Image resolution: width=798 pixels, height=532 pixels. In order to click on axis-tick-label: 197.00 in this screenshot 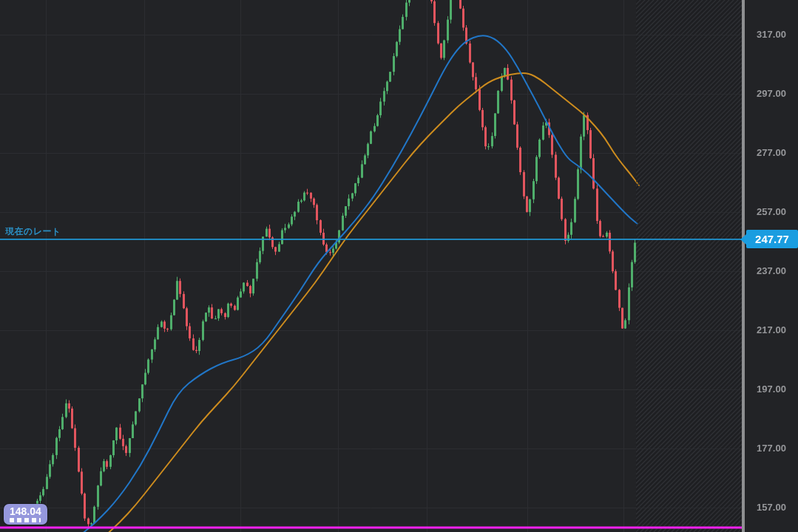, I will do `click(771, 389)`.